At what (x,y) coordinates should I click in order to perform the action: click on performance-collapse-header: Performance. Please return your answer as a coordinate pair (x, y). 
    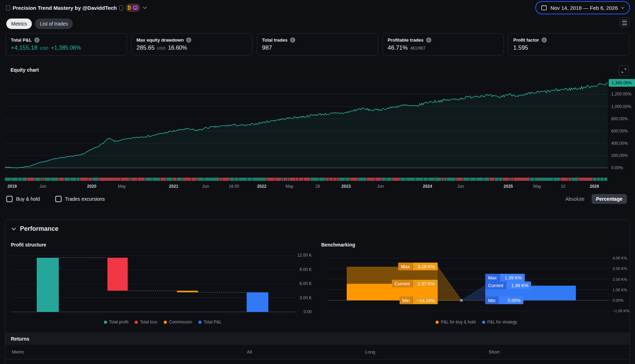
    Looking at the image, I should click on (35, 229).